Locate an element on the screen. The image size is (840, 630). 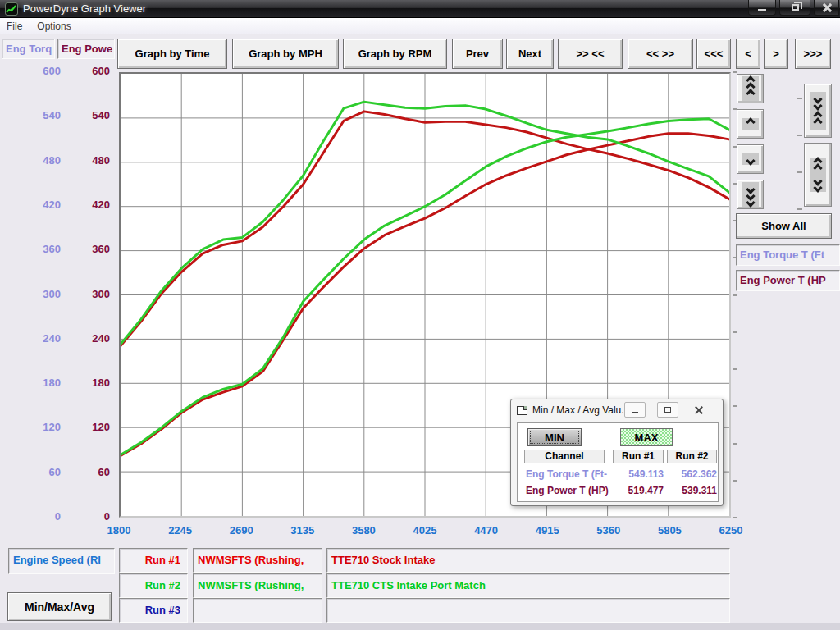
minmax-row-power-channel: Eng Power T (HP) is located at coordinates (568, 491).